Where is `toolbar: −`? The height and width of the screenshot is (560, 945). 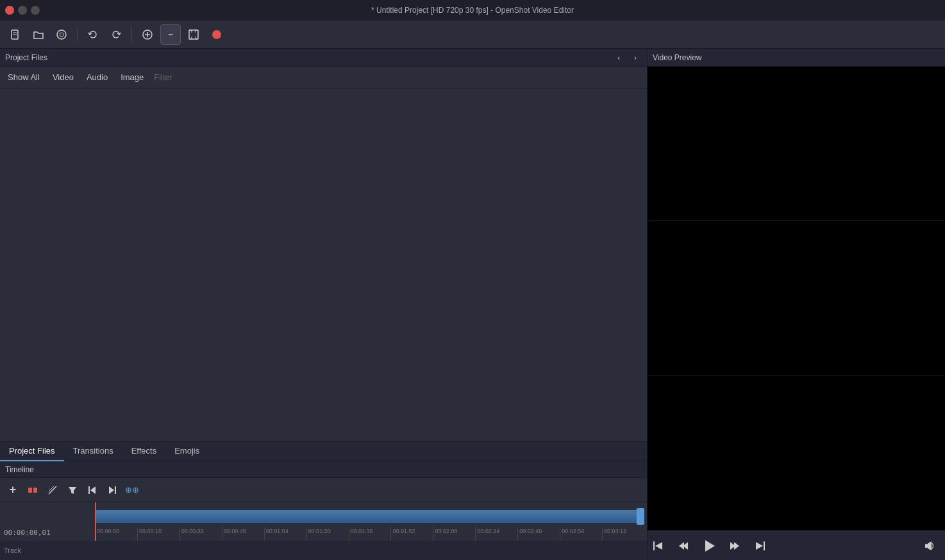
toolbar: − is located at coordinates (472, 35).